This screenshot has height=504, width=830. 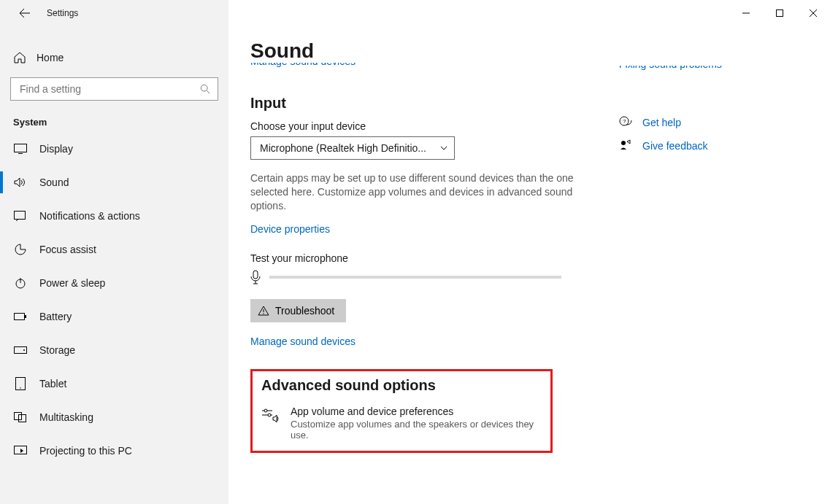 What do you see at coordinates (20, 182) in the screenshot?
I see `sound-icon` at bounding box center [20, 182].